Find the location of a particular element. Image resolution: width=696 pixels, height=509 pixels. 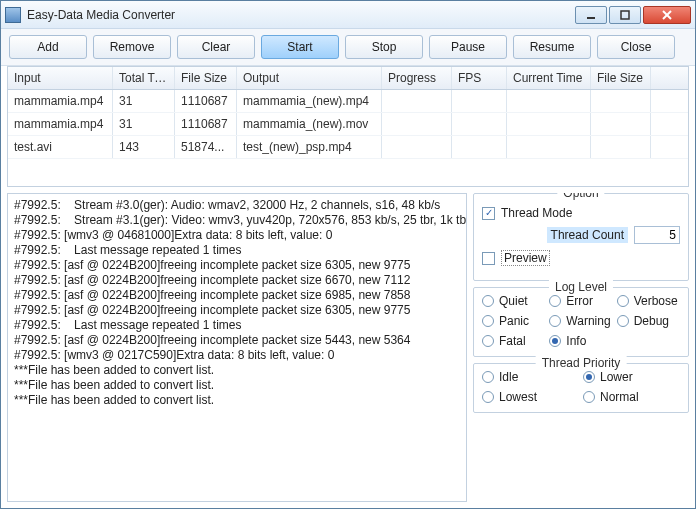

thread-mode-checkbox is located at coordinates (488, 214).